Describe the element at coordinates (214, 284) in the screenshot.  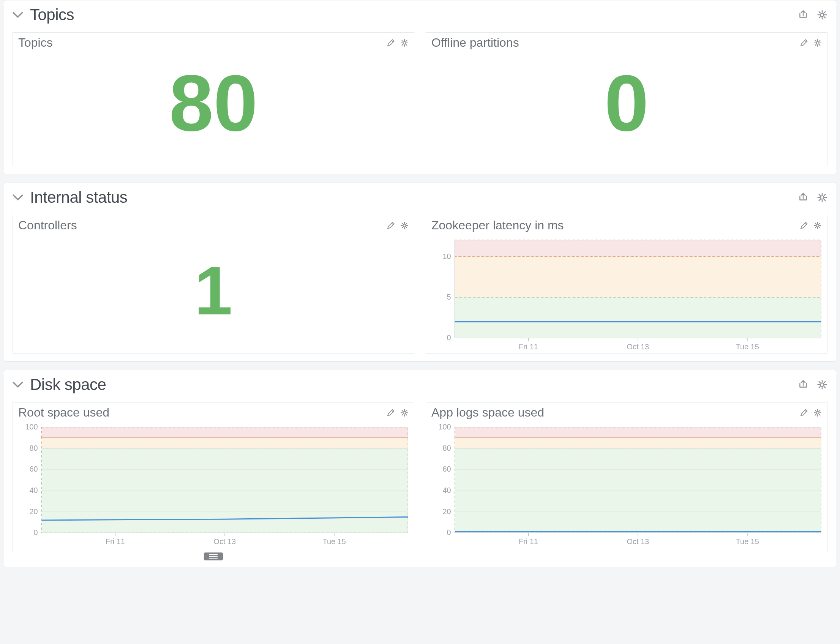
I see `panel-controllers: Controllers 1` at that location.